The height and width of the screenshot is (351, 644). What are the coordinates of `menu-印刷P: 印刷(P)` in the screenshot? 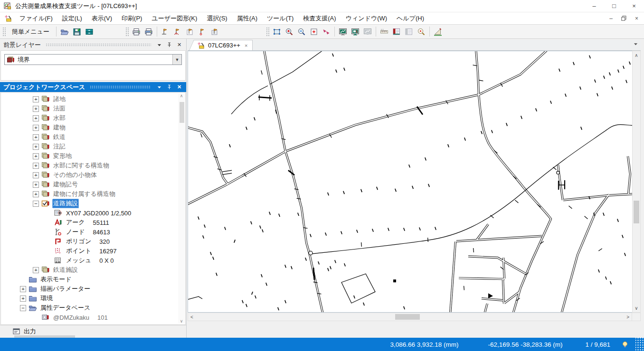 It's located at (132, 18).